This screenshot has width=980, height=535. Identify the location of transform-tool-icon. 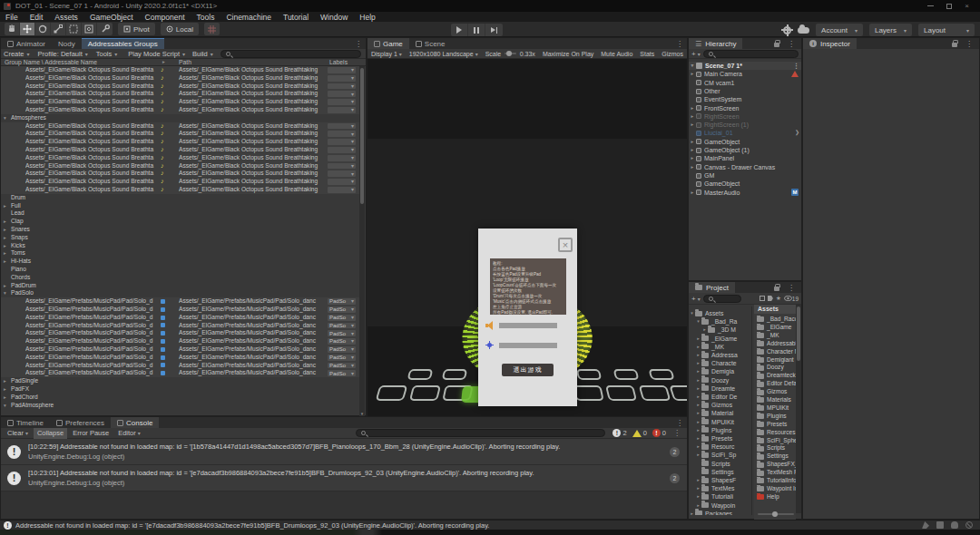
(89, 29).